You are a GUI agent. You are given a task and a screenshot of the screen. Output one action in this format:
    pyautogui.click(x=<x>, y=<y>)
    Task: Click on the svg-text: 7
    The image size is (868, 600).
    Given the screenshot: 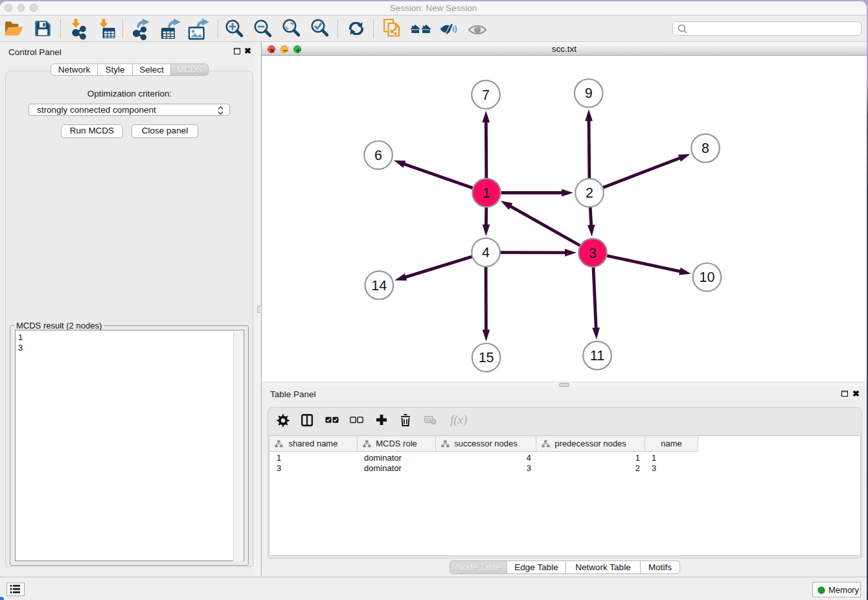 What is the action you would take?
    pyautogui.click(x=486, y=95)
    